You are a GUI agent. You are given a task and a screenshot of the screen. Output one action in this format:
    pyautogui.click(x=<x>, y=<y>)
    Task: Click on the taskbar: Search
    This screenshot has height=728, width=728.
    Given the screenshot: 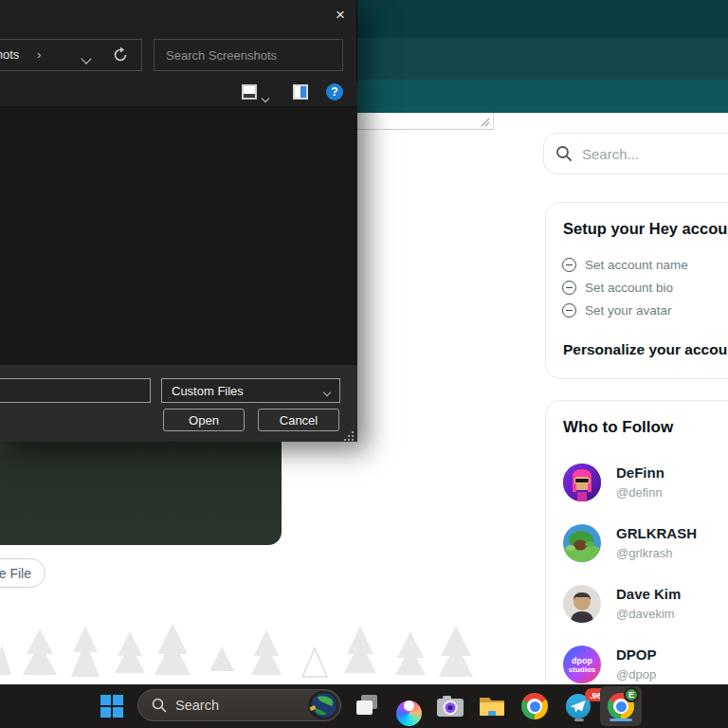 What is the action you would take?
    pyautogui.click(x=364, y=706)
    